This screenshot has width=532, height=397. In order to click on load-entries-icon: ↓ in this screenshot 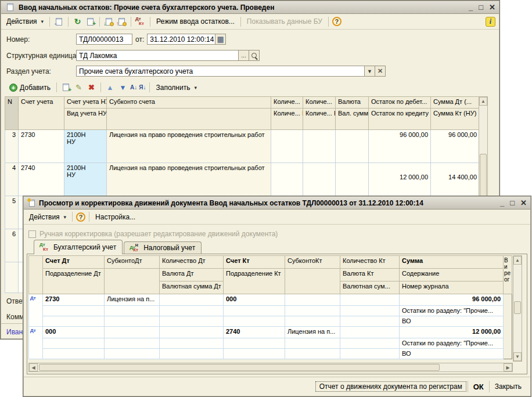, I will do `click(109, 21)`.